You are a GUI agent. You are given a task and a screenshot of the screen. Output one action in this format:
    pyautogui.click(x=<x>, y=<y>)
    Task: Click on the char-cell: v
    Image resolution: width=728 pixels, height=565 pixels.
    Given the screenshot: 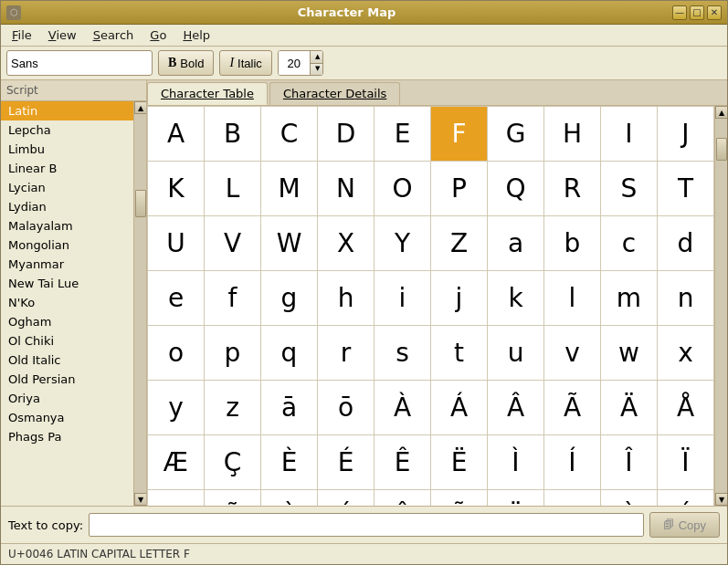 What is the action you would take?
    pyautogui.click(x=573, y=353)
    